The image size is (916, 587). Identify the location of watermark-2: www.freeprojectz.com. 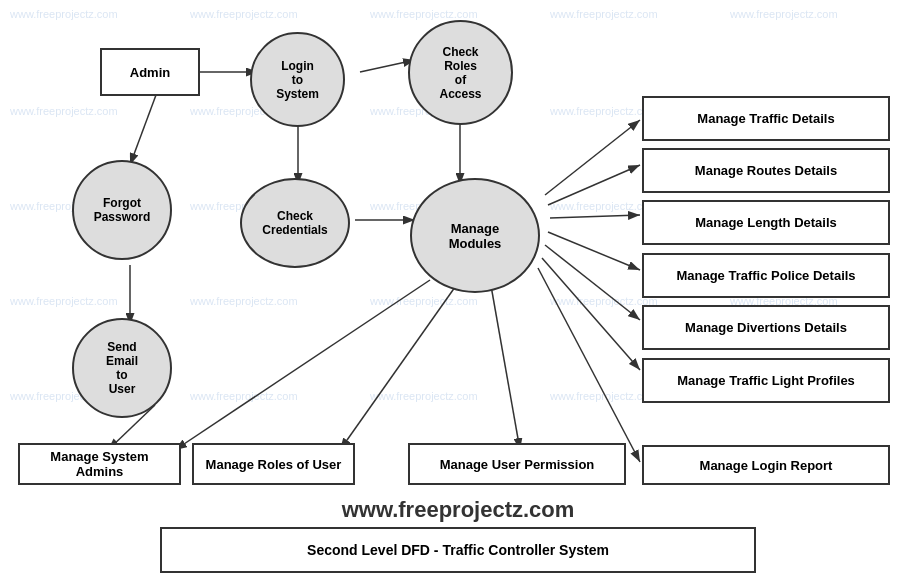
(244, 14).